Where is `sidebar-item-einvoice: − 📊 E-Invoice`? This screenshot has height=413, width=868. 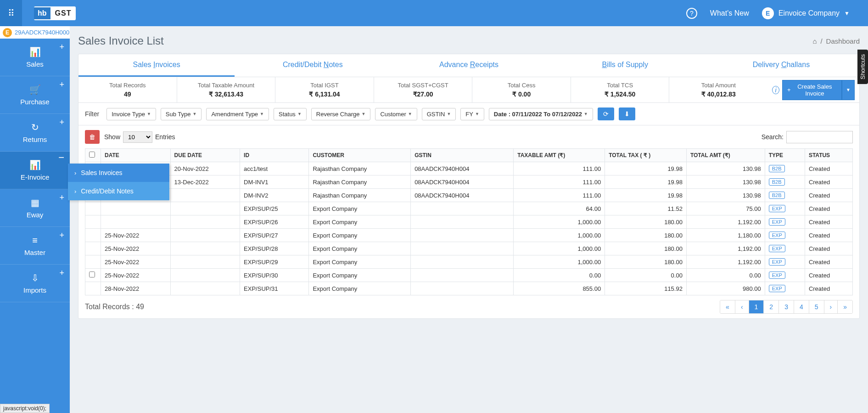
sidebar-item-einvoice: − 📊 E-Invoice is located at coordinates (35, 170).